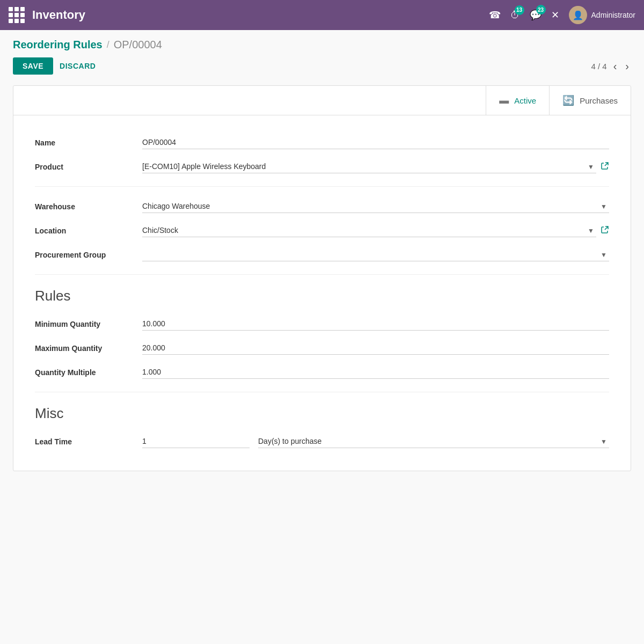 The width and height of the screenshot is (644, 644). Describe the element at coordinates (590, 100) in the screenshot. I see `purchases-status-button: 🔄 Purchases` at that location.